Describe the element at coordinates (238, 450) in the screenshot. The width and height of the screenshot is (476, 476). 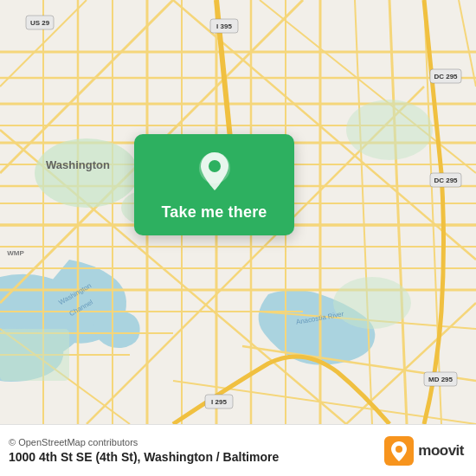
I see `bottom-bar: © OpenStreetMap contributors 1000 4th St…` at that location.